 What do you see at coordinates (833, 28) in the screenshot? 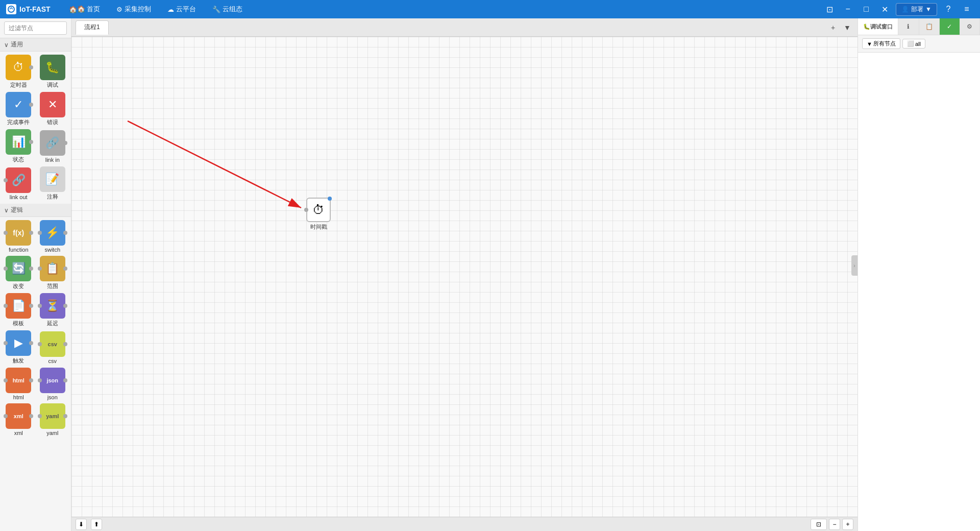
I see `add-tab-button: +` at bounding box center [833, 28].